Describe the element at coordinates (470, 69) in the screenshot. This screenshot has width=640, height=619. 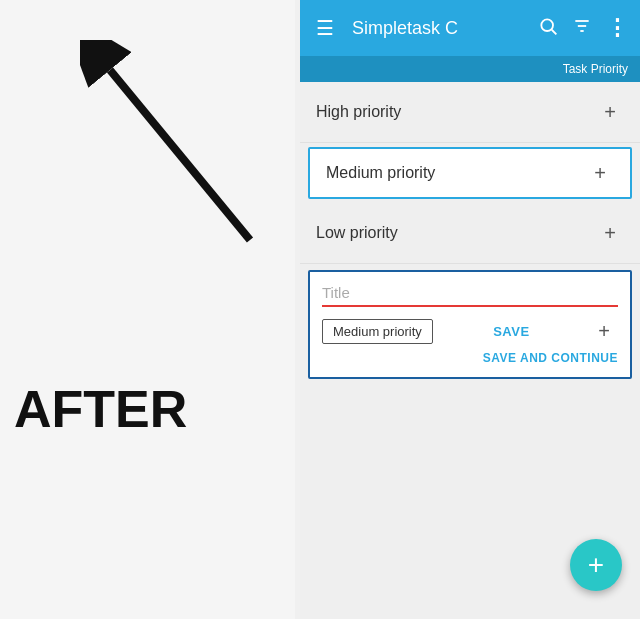
I see `task-priority-bar: Task Priority` at that location.